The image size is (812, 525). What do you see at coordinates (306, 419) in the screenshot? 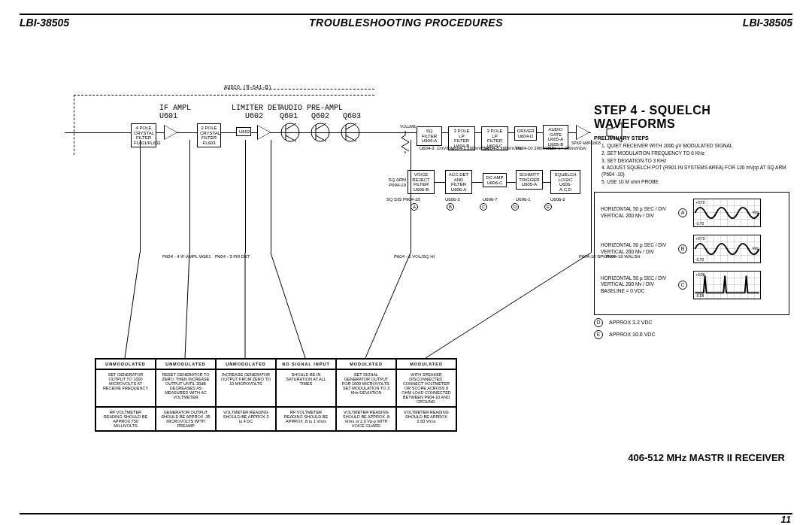
I see `td: RF VOLTMETER READING SHOULD BE APPROX .8…` at bounding box center [306, 419].